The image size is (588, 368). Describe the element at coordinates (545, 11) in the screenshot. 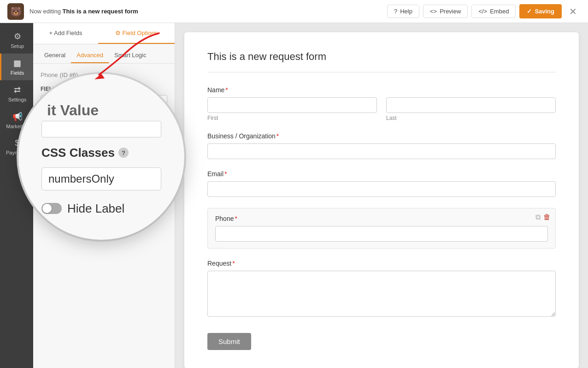

I see `saving-label: Saving` at that location.